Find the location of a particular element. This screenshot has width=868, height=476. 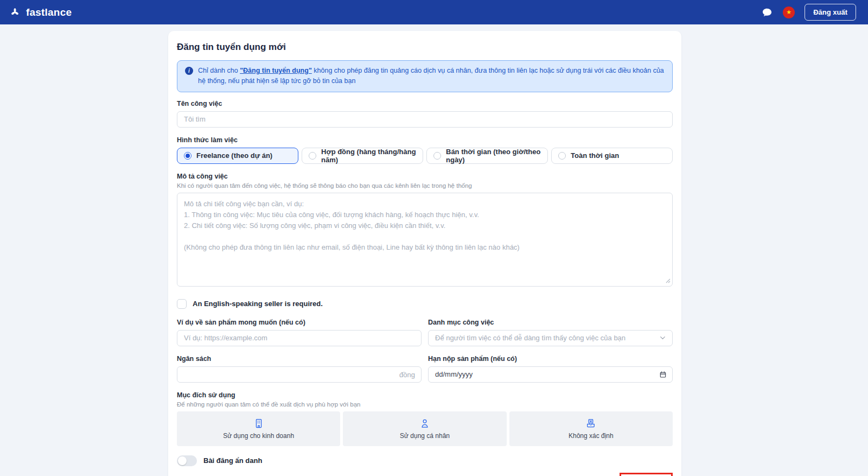

brand-name: fastlance is located at coordinates (49, 12).